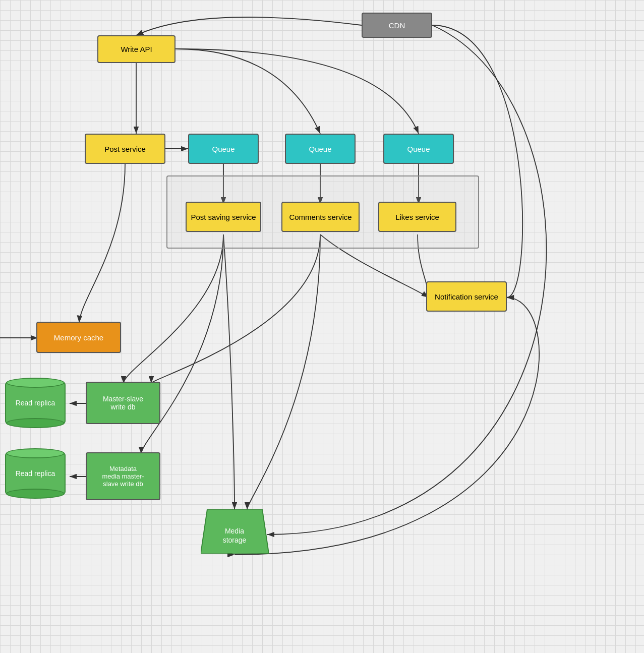  Describe the element at coordinates (419, 149) in the screenshot. I see `queue3-label: Queue` at that location.